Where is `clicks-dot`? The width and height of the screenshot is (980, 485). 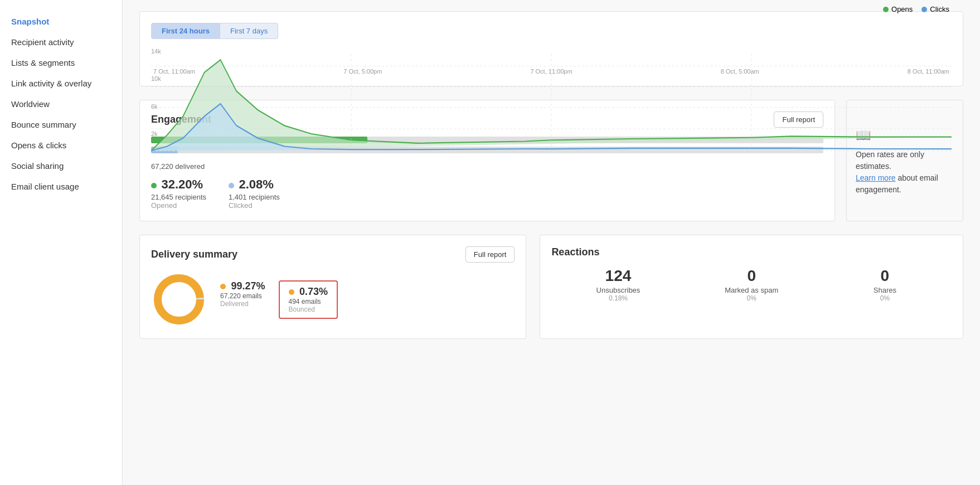
clicks-dot is located at coordinates (924, 9).